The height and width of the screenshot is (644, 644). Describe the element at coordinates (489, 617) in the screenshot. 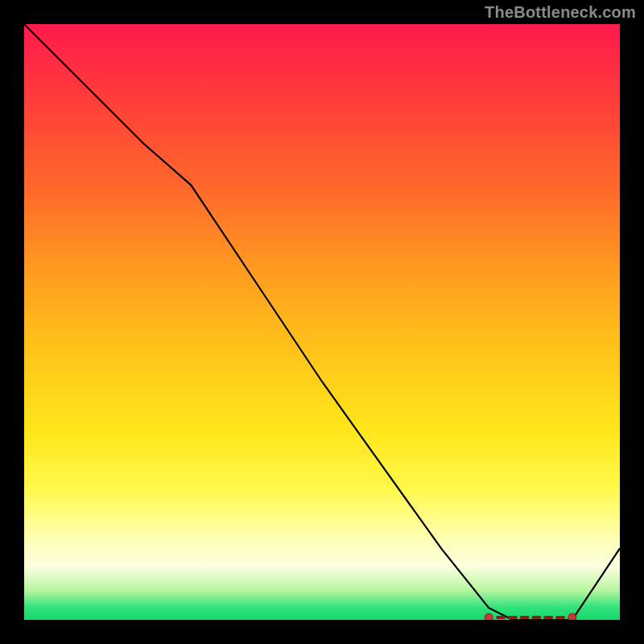

I see `optimal-dot-left` at that location.